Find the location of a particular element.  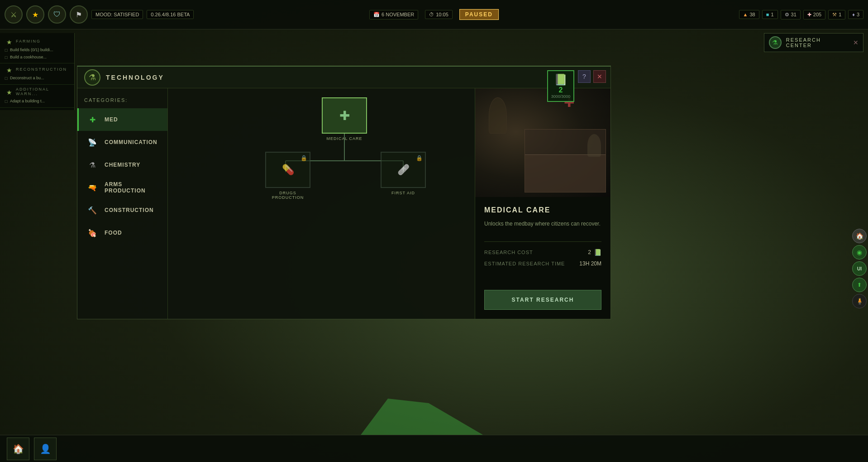

hud-res-2: ■ 1 is located at coordinates (770, 14).